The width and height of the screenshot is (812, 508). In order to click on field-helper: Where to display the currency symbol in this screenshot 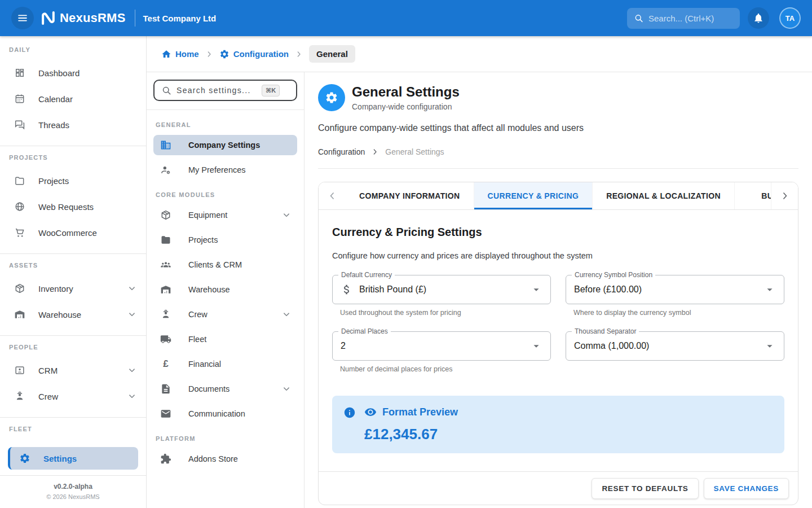, I will do `click(679, 313)`.